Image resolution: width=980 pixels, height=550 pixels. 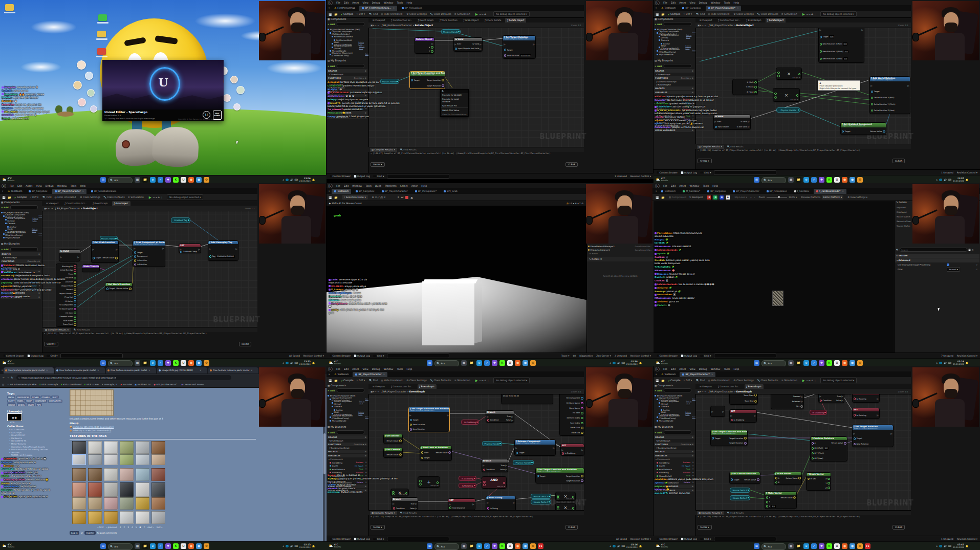 What do you see at coordinates (405, 197) in the screenshot?
I see `pie-controls: ⏸⏭⏏` at bounding box center [405, 197].